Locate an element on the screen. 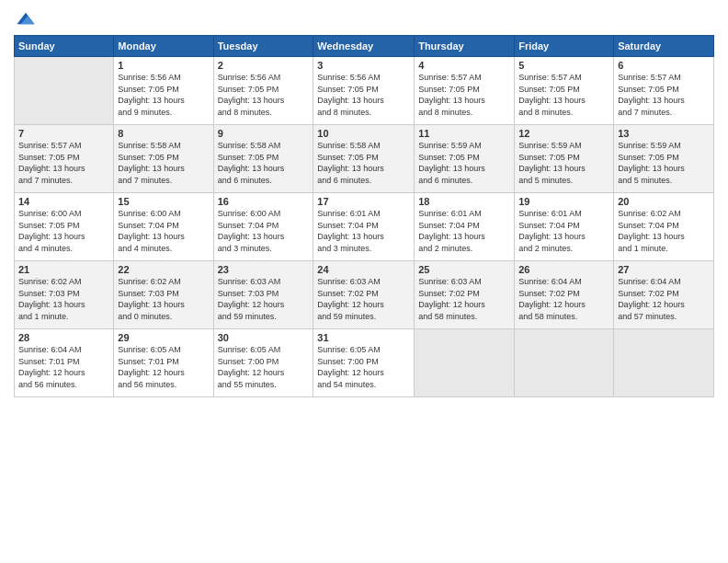 This screenshot has width=728, height=563. day-number: 7 is located at coordinates (64, 133).